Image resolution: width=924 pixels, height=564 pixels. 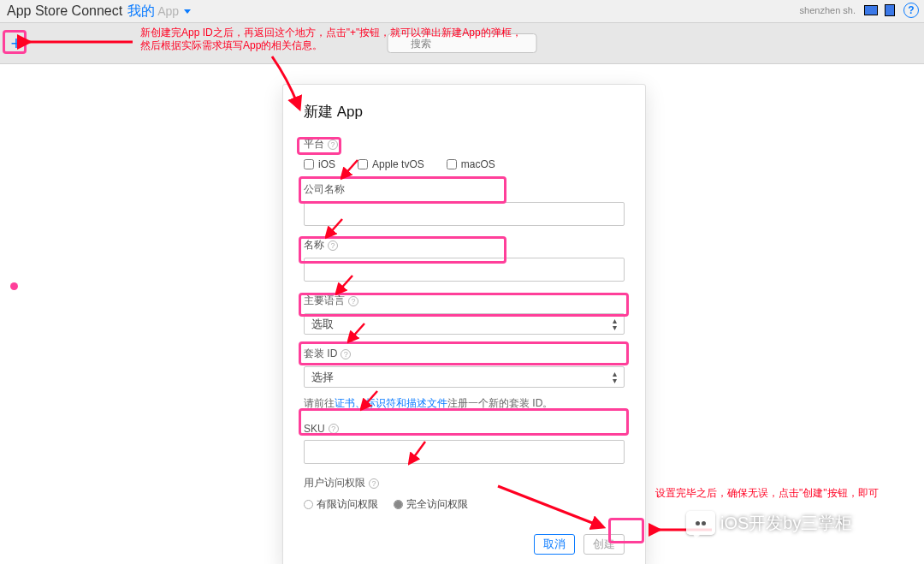 What do you see at coordinates (769, 523) in the screenshot?
I see `watermark: iOS开发by三掌柜` at bounding box center [769, 523].